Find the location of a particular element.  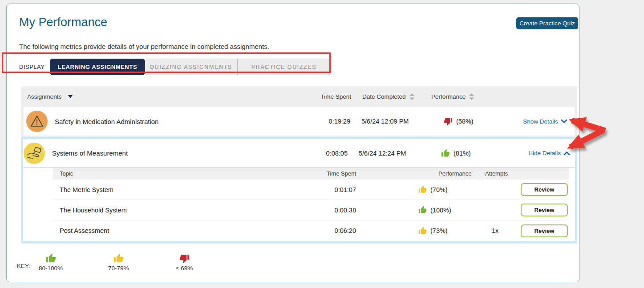

key-item-yellow: 70-79% is located at coordinates (118, 262).